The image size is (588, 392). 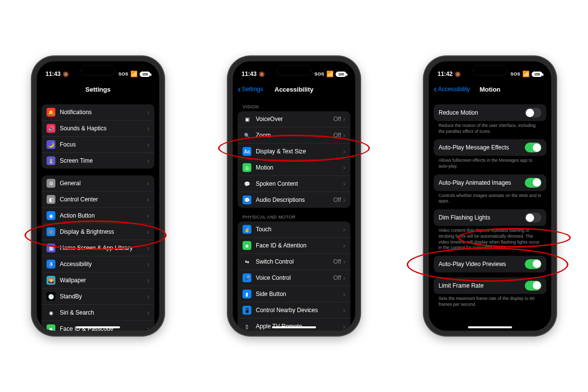 What do you see at coordinates (490, 113) in the screenshot?
I see `row-reduce-motion: Reduce Motion` at bounding box center [490, 113].